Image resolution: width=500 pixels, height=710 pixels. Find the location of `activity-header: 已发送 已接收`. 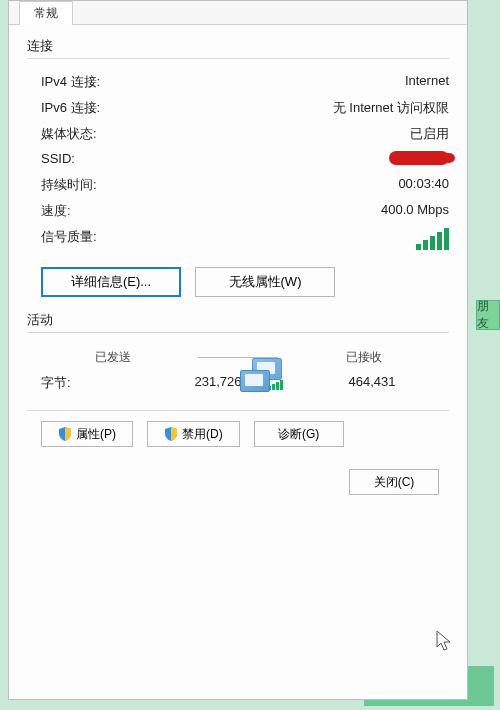

activity-header: 已发送 已接收 is located at coordinates (238, 358).